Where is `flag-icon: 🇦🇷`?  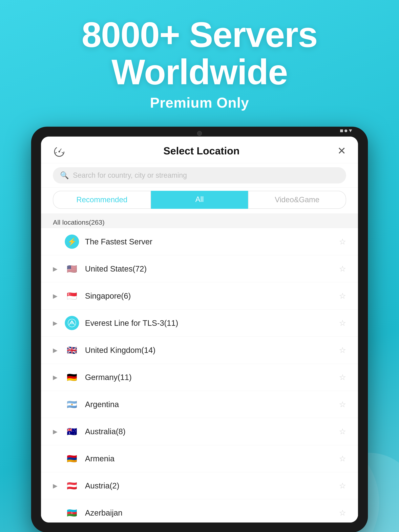 flag-icon: 🇦🇷 is located at coordinates (72, 405).